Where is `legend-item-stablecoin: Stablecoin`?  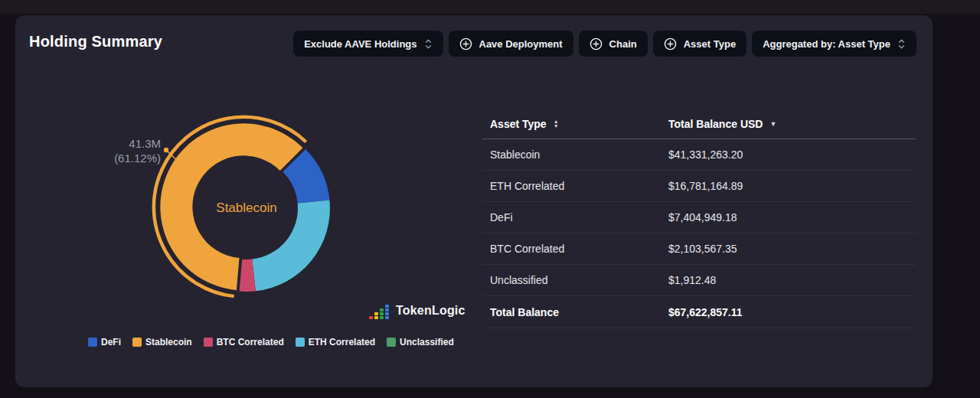
legend-item-stablecoin: Stablecoin is located at coordinates (162, 342).